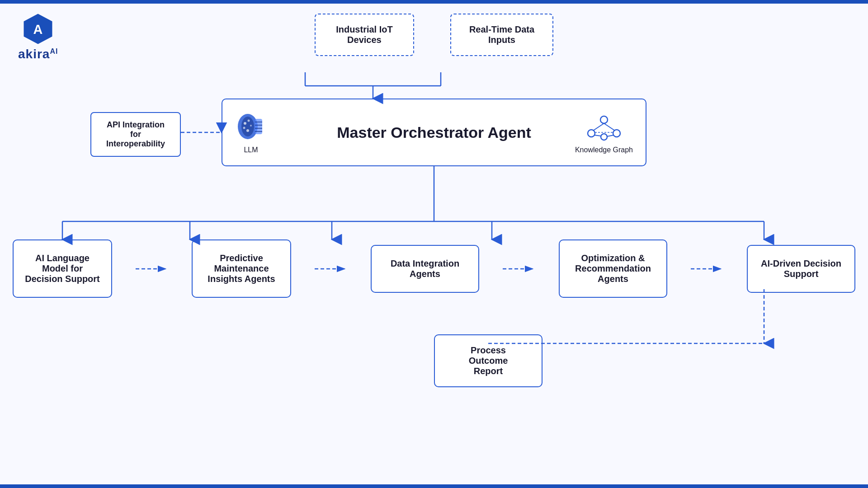 The width and height of the screenshot is (868, 488). What do you see at coordinates (136, 135) in the screenshot?
I see `api-integration-box: API IntegrationforInteroperability` at bounding box center [136, 135].